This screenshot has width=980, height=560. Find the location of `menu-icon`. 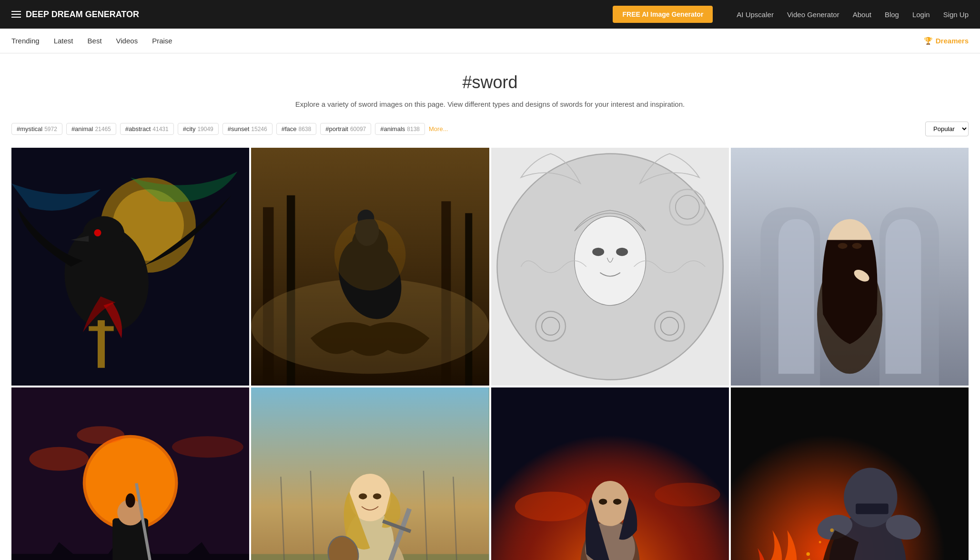

menu-icon is located at coordinates (16, 14).